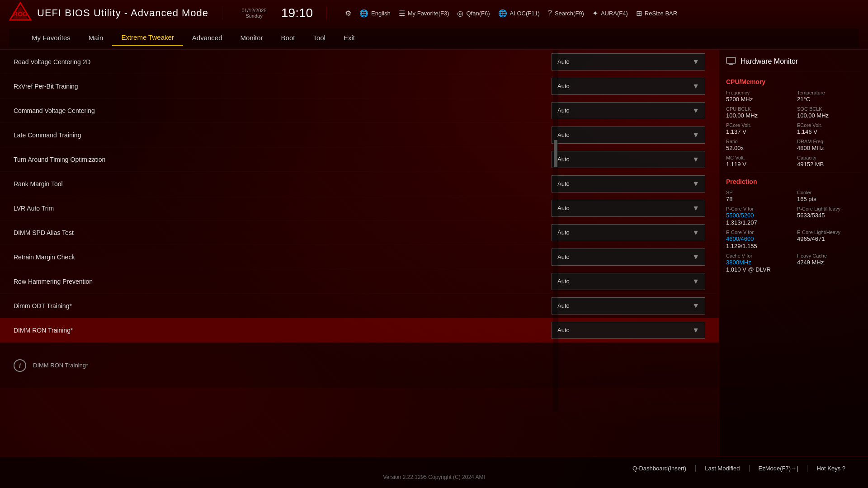  What do you see at coordinates (563, 208) in the screenshot?
I see `dropdown-value-lvr: Auto` at bounding box center [563, 208].